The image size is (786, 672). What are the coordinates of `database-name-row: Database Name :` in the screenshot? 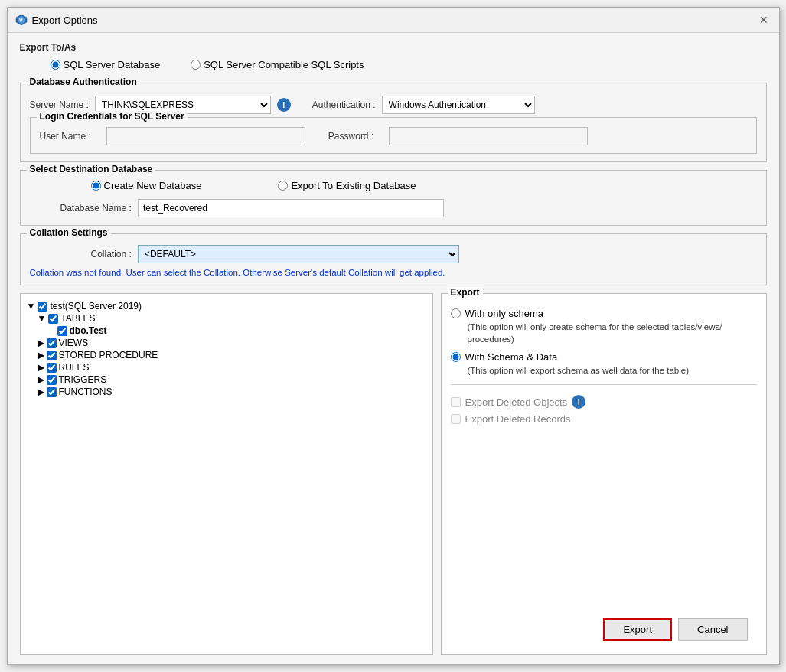 It's located at (393, 208).